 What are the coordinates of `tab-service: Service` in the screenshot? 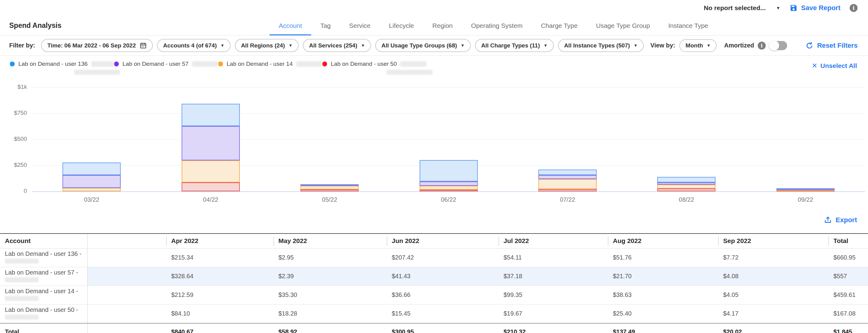 It's located at (360, 29).